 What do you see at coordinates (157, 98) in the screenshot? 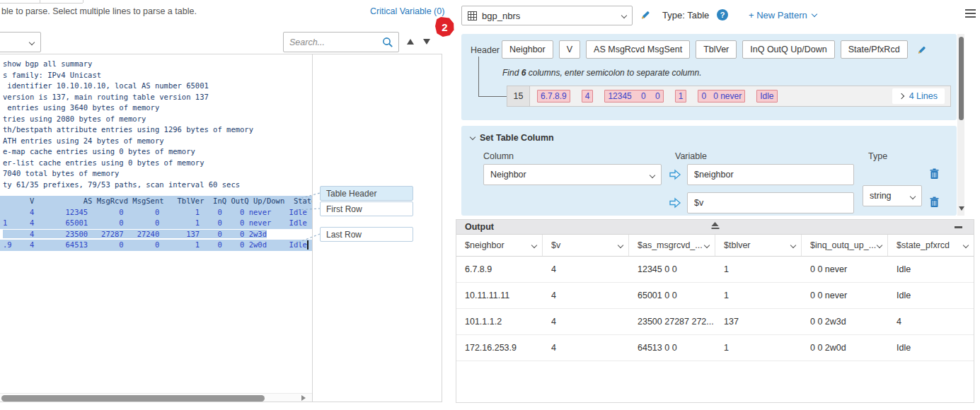
I see `console-line: version is 137, main routing table versi…` at bounding box center [157, 98].